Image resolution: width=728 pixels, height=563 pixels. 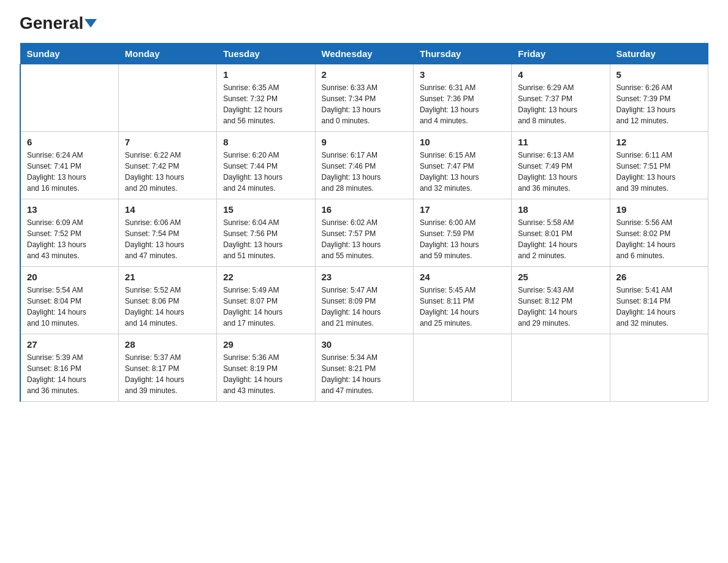 What do you see at coordinates (266, 277) in the screenshot?
I see `day-number: 22` at bounding box center [266, 277].